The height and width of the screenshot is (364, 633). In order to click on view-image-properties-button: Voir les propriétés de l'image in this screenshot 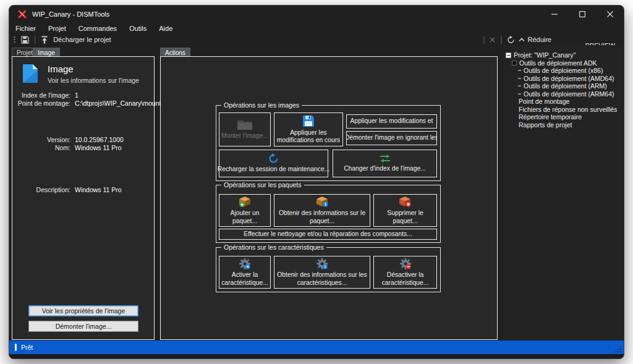, I will do `click(83, 311)`.